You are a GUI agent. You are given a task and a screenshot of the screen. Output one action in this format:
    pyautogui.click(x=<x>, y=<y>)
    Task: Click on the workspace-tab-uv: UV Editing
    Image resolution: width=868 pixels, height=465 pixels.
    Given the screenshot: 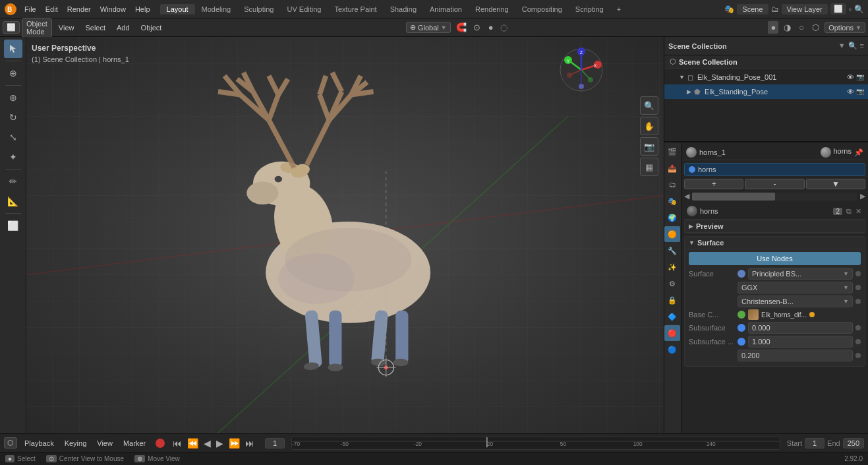 What is the action you would take?
    pyautogui.click(x=304, y=9)
    